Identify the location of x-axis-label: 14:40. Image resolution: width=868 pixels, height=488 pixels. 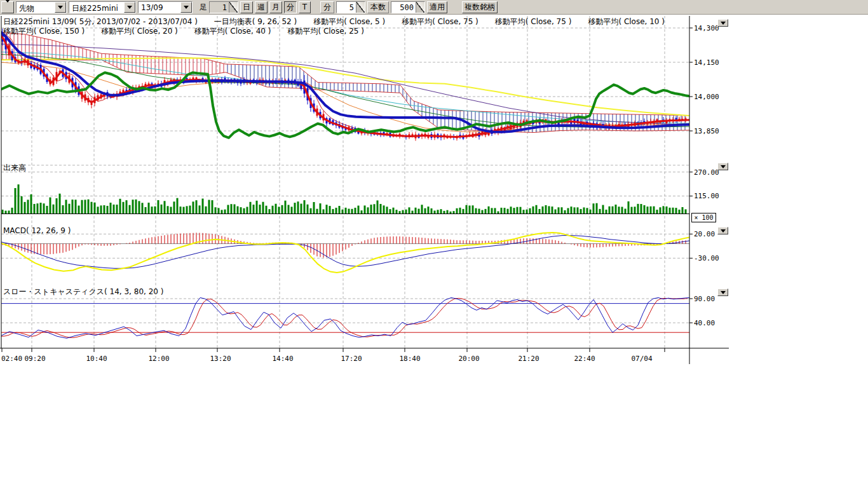
(282, 358).